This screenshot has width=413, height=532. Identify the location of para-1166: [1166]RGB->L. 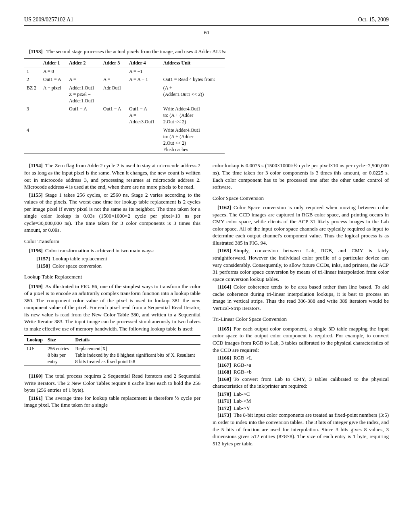
(301, 358).